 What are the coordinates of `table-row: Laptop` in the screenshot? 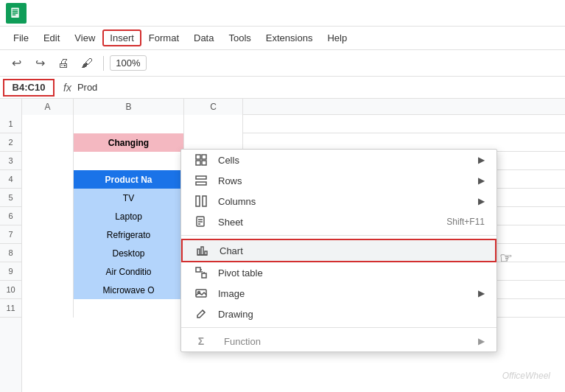 It's located at (293, 217).